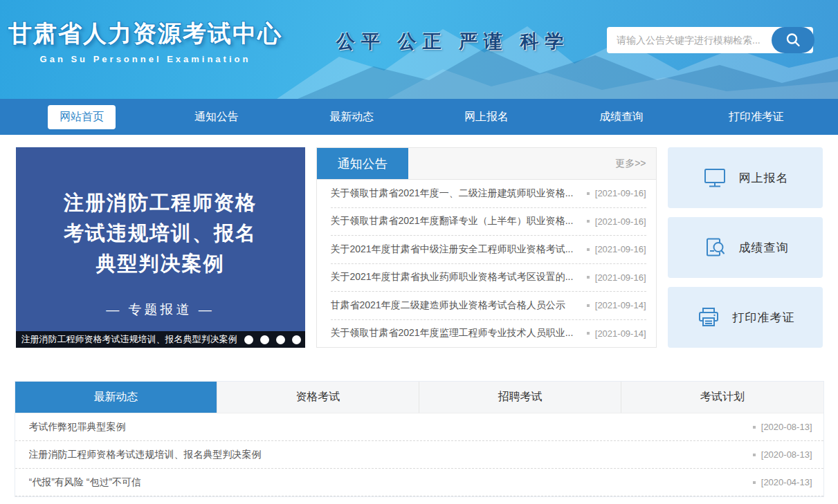  What do you see at coordinates (363, 163) in the screenshot?
I see `notice-tab: 通知公告` at bounding box center [363, 163].